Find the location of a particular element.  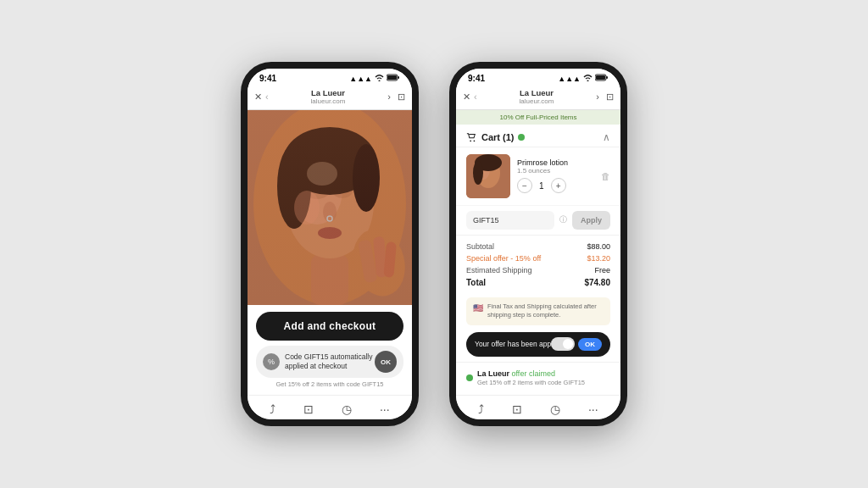

cart-count: Cart (1) is located at coordinates (498, 137).